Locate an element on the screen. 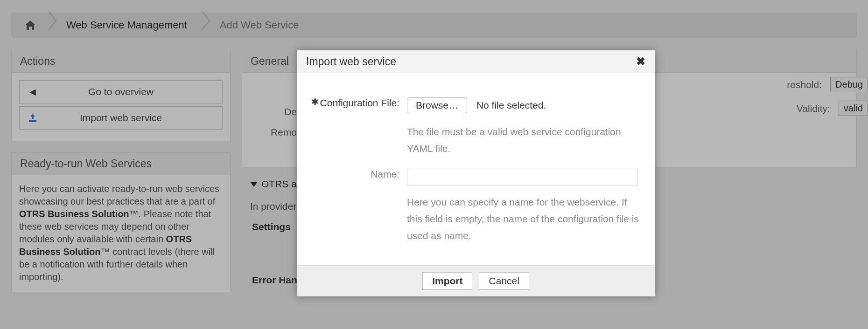 Image resolution: width=868 pixels, height=329 pixels. ready-to-run-panel: Ready-to-run Web Services Here you can a… is located at coordinates (121, 222).